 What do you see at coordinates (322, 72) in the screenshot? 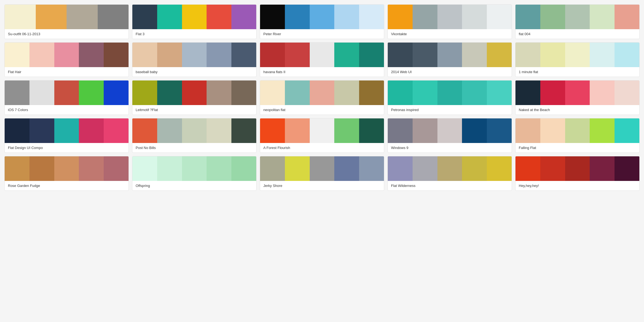
I see `palette-name: havana flats II` at bounding box center [322, 72].